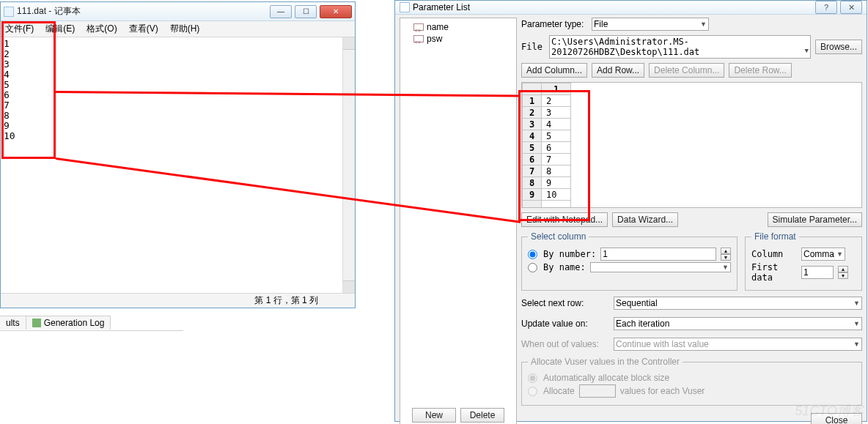  Describe the element at coordinates (692, 145) in the screenshot. I see `data-grid: 1 1223344556677889910` at that location.